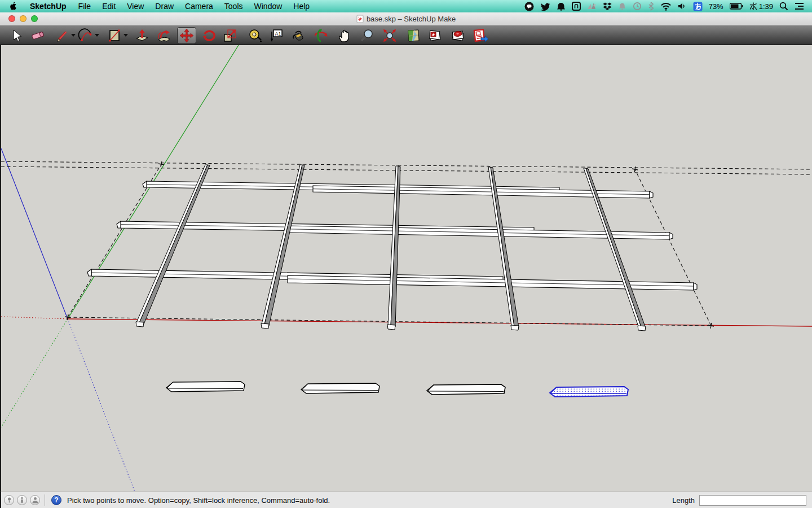 This screenshot has width=812, height=508. I want to click on tool-eraser, so click(38, 36).